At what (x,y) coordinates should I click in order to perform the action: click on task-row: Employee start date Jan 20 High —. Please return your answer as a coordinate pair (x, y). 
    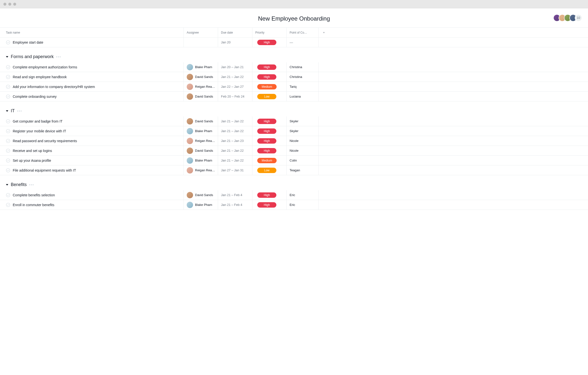
    Looking at the image, I should click on (294, 42).